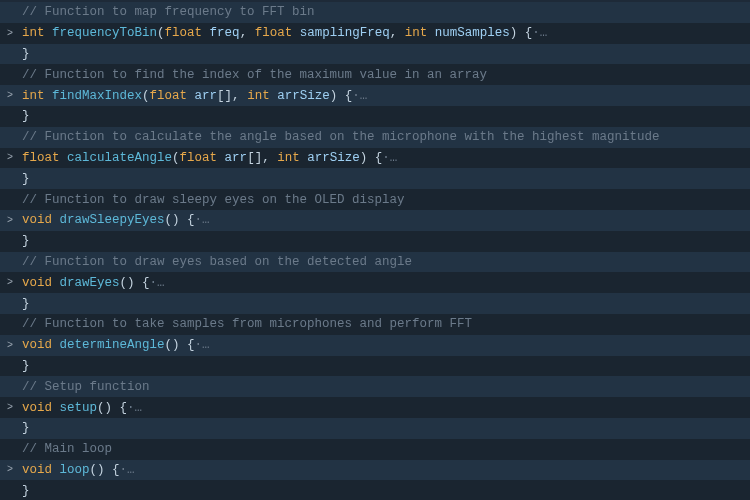 This screenshot has width=750, height=500. What do you see at coordinates (385, 408) in the screenshot?
I see `code-content: void setup() {·…` at bounding box center [385, 408].